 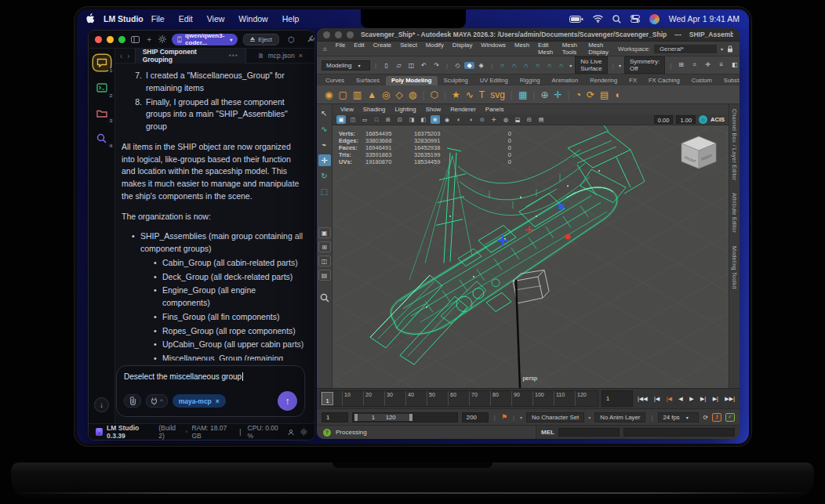 I want to click on step-forward-key-button: ▶|, so click(x=703, y=399).